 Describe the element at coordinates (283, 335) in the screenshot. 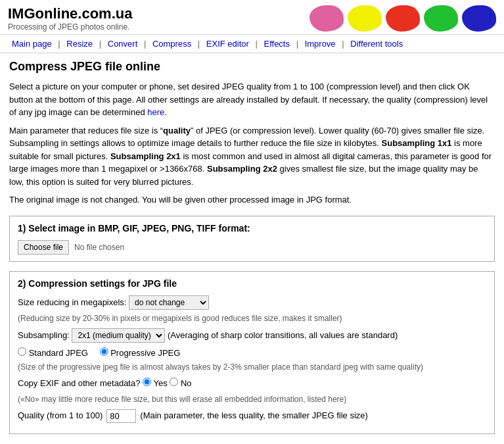

I see `subsampling-note: (Averaging of sharp color transitions, a…` at that location.